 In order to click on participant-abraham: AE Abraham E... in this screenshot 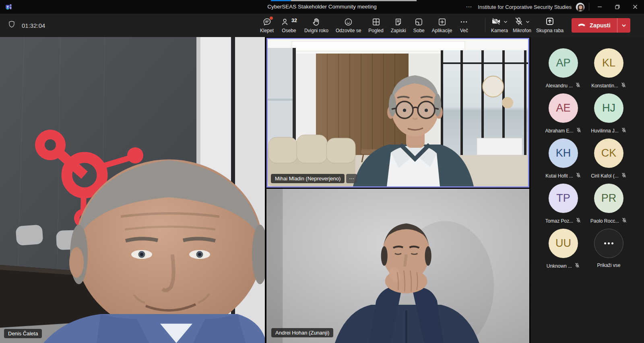, I will do `click(564, 116)`.